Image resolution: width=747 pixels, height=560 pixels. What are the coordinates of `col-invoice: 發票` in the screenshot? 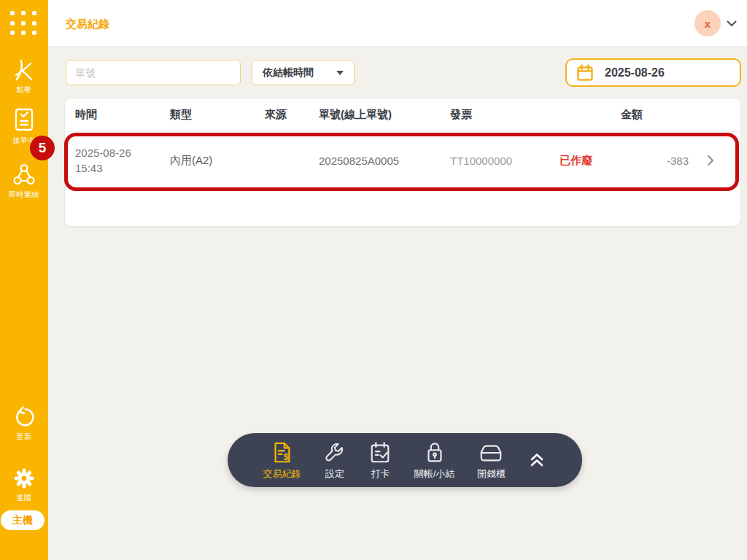 It's located at (505, 115).